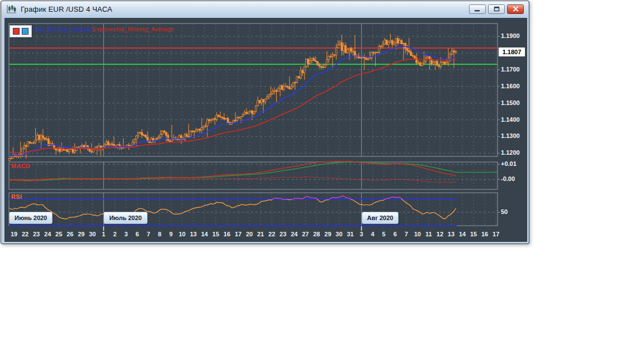 This screenshot has height=362, width=644. Describe the element at coordinates (496, 9) in the screenshot. I see `maximize-button` at that location.